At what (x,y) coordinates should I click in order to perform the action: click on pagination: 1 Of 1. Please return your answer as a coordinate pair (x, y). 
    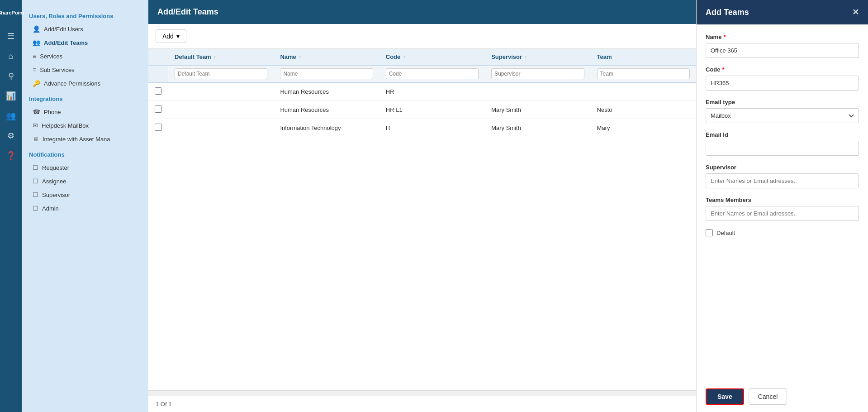
    Looking at the image, I should click on (422, 404).